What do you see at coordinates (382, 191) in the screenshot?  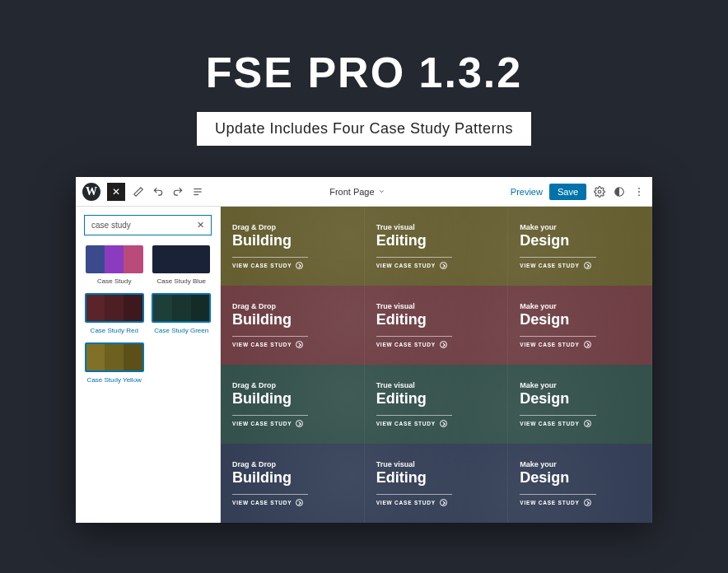 I see `chevron-down-icon` at bounding box center [382, 191].